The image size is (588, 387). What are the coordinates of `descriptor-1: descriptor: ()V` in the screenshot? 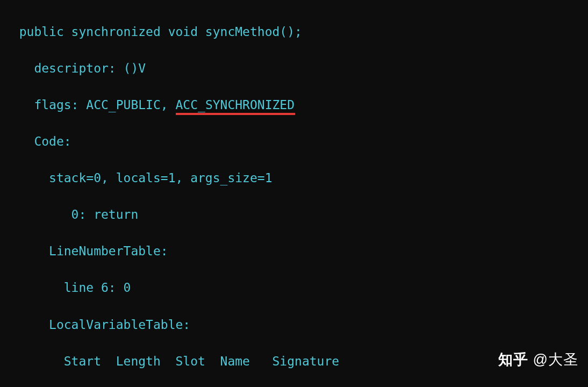 It's located at (294, 68).